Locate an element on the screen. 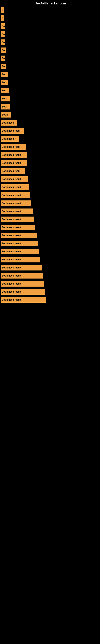  bar-row: Bottleneck r is located at coordinates (50, 139).